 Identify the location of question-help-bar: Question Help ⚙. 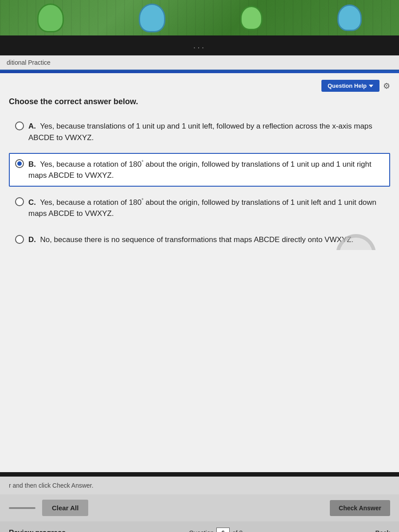
(200, 86).